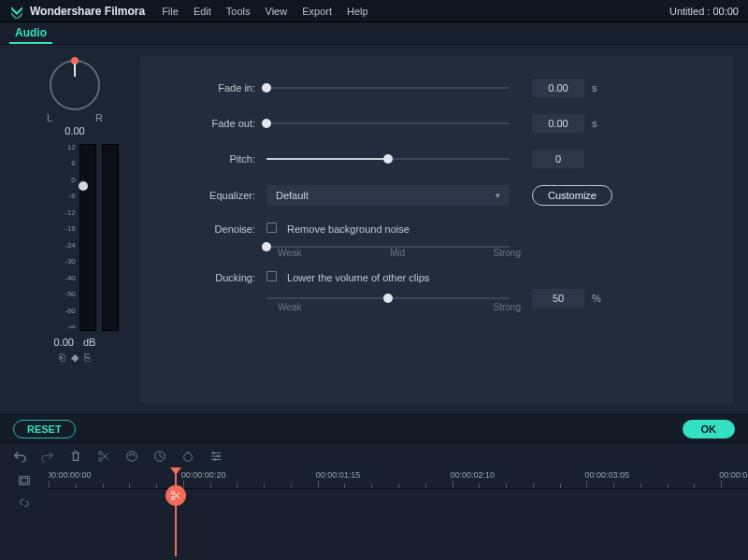 Image resolution: width=748 pixels, height=560 pixels. What do you see at coordinates (292, 195) in the screenshot?
I see `equalizer-value: Default` at bounding box center [292, 195].